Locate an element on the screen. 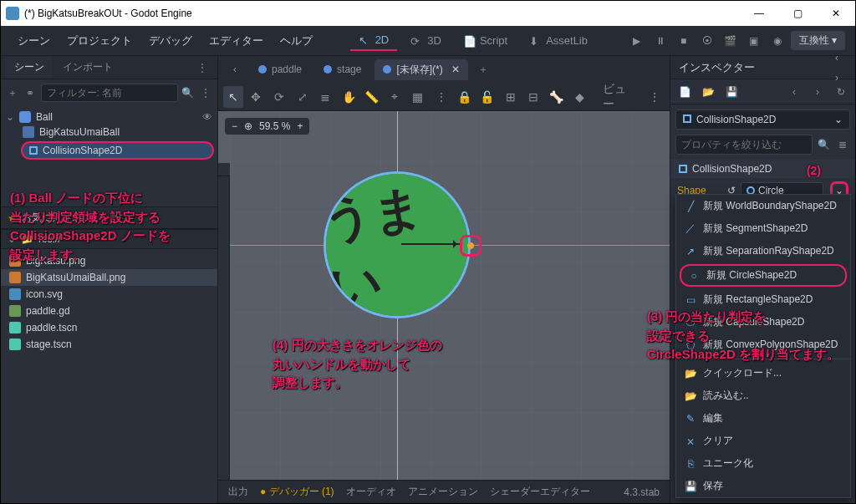  open-resource-button: 📂 is located at coordinates (708, 92).